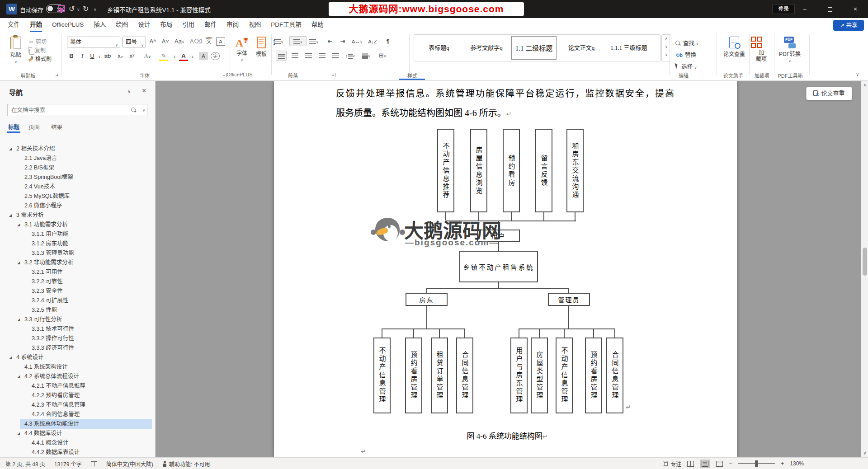 The width and height of the screenshot is (868, 469). Describe the element at coordinates (78, 196) in the screenshot. I see `nav-tree-item: 2.5 MySQL数据库` at that location.